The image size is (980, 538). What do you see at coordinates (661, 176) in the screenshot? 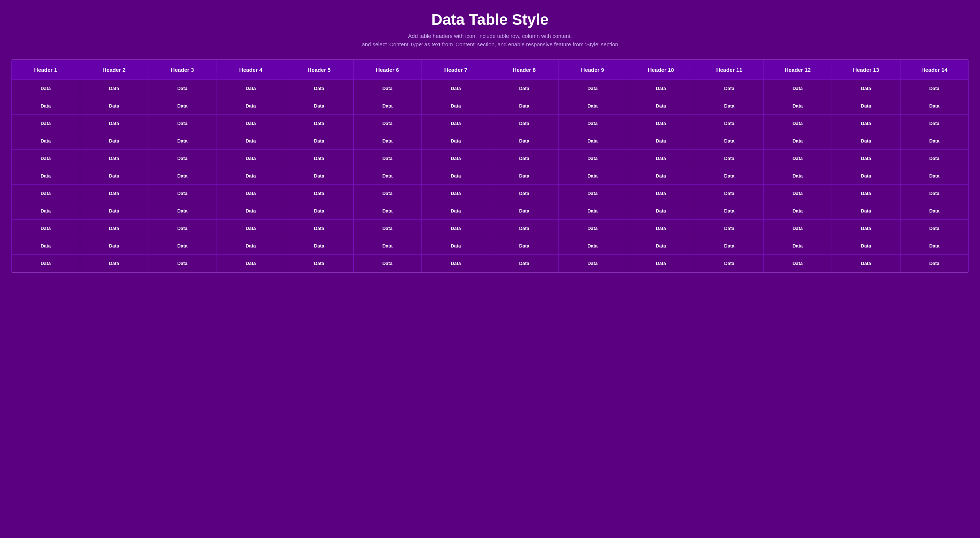
I see `table-cell-r6-c10: Data` at bounding box center [661, 176].